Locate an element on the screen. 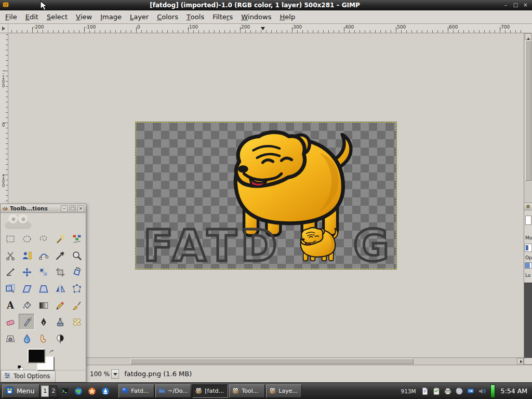 The image size is (532, 399). tool-text: A is located at coordinates (10, 305).